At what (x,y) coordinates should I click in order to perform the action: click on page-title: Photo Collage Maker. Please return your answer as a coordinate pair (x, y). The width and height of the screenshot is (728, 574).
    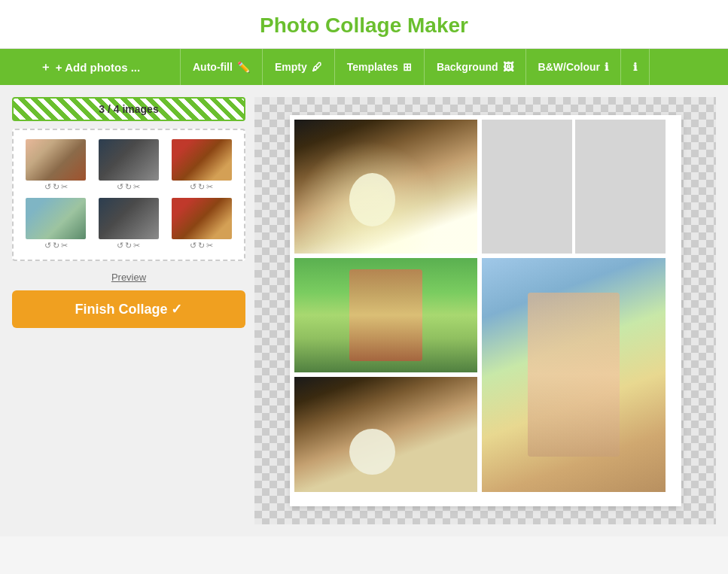
    Looking at the image, I should click on (364, 26).